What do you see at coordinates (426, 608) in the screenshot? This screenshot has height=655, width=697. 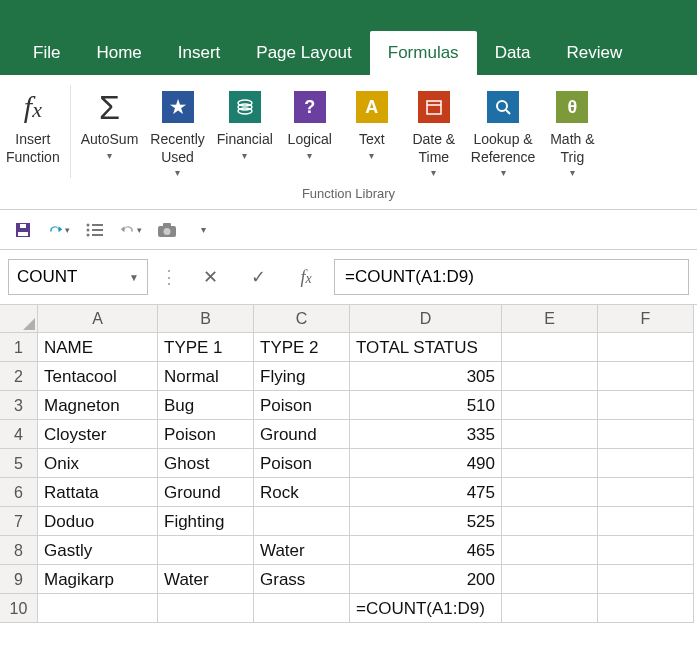 I see `cell: =COUNT(A1:D9)` at bounding box center [426, 608].